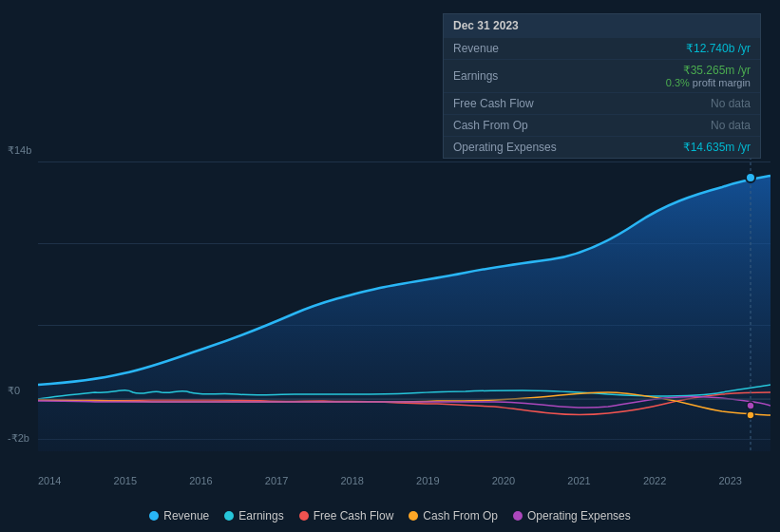  Describe the element at coordinates (510, 48) in the screenshot. I see `tooltip-label-revenue: Revenue` at that location.